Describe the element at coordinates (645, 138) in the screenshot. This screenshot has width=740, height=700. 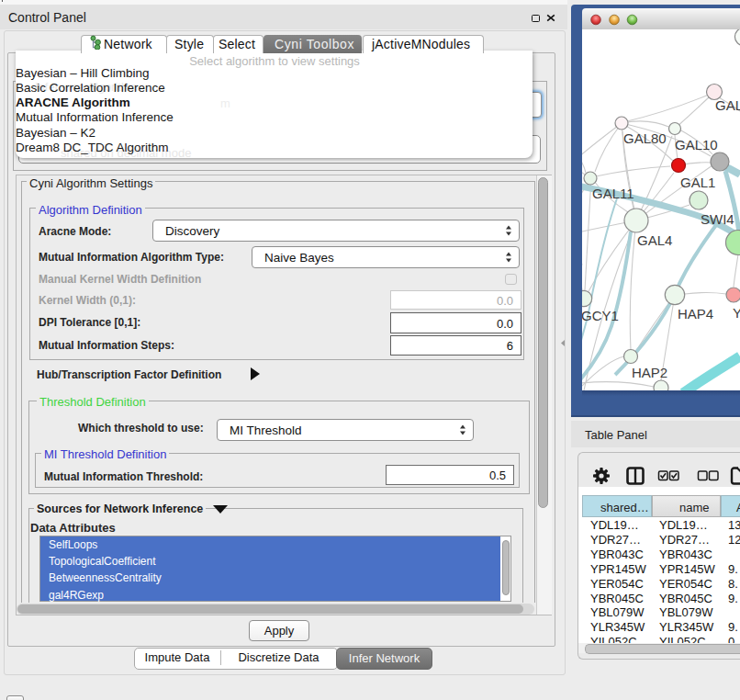
I see `svg-text: GAL80` at that location.